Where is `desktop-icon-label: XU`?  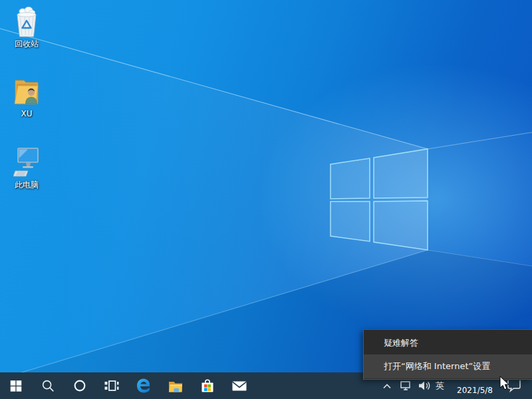 desktop-icon-label: XU is located at coordinates (27, 114).